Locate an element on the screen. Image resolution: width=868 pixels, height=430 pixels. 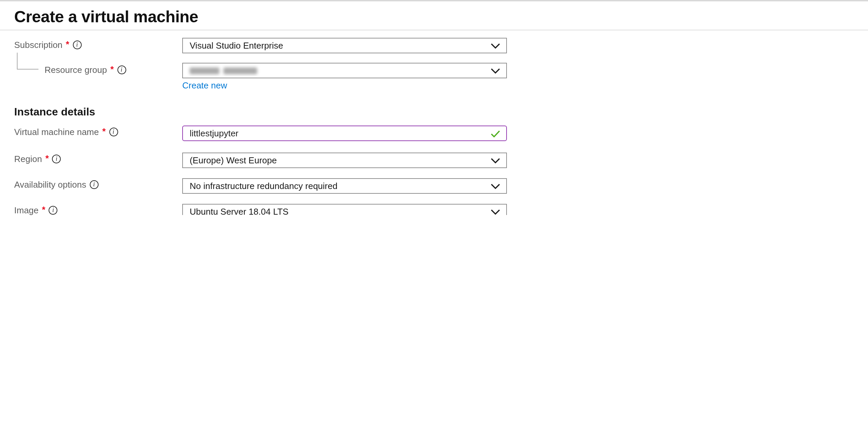
page-title: Create a virtual machine is located at coordinates (106, 17).